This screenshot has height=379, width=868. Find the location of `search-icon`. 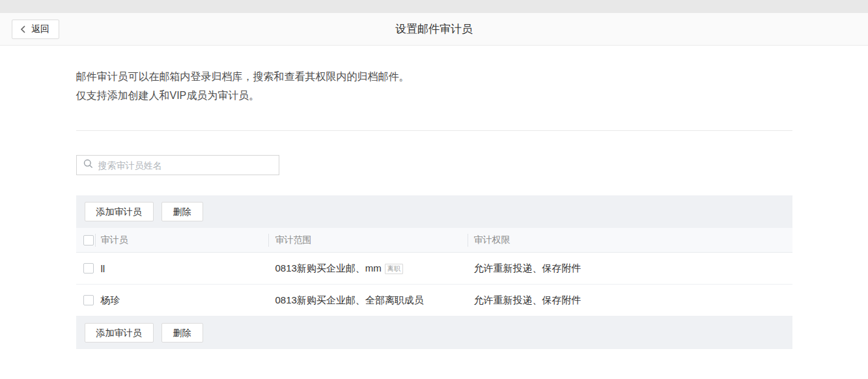

search-icon is located at coordinates (89, 165).